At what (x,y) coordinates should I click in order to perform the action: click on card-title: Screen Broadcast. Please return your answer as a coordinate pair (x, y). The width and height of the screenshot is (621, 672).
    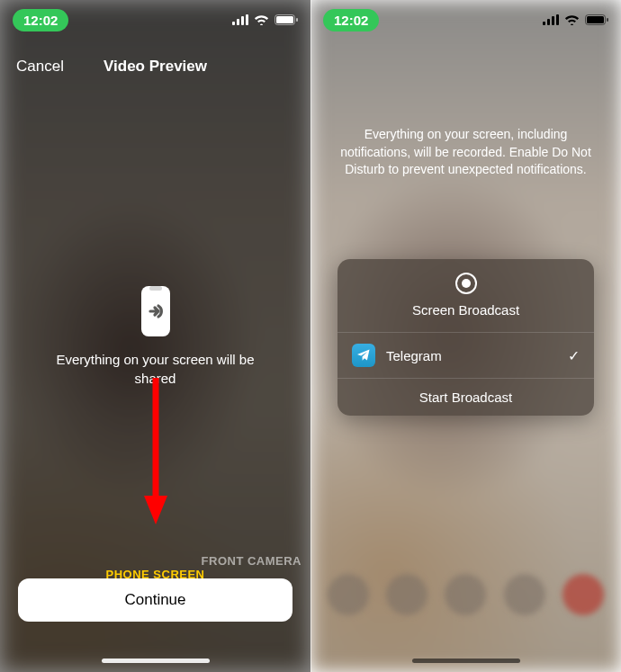
    Looking at the image, I should click on (466, 309).